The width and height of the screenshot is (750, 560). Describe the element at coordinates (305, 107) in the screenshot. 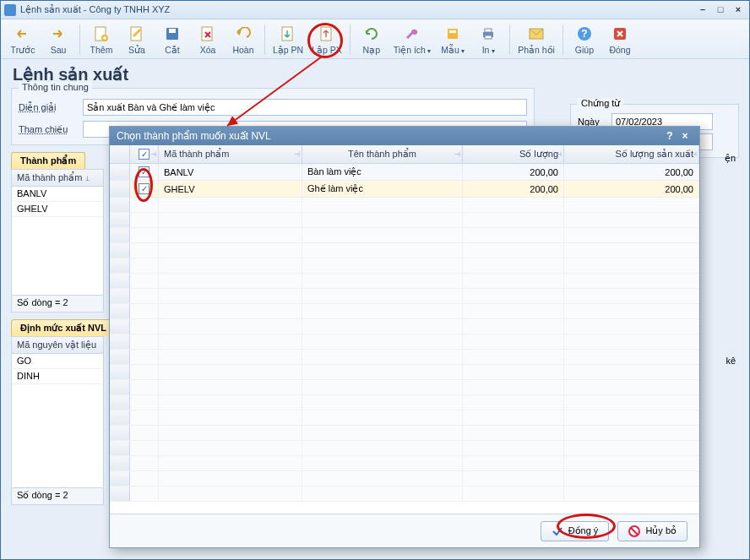

I see `input-diengiai` at that location.